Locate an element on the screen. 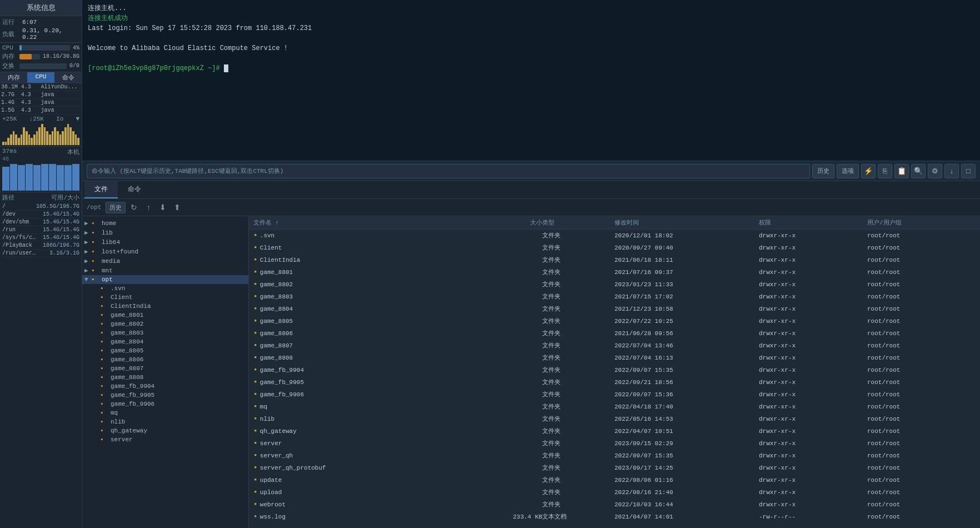  file-row: ▪ wss.log 233.4 KB 文本文档 2021/04/07 14:01… is located at coordinates (614, 517).